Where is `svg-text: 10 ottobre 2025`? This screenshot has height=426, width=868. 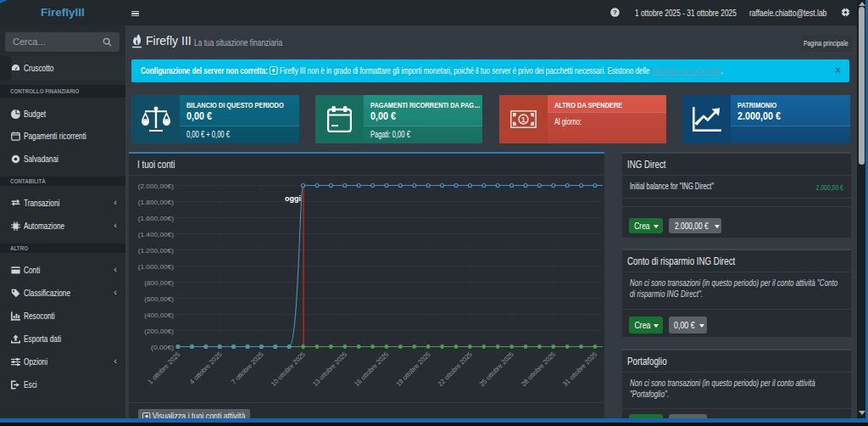
svg-text: 10 ottobre 2025 is located at coordinates (288, 369).